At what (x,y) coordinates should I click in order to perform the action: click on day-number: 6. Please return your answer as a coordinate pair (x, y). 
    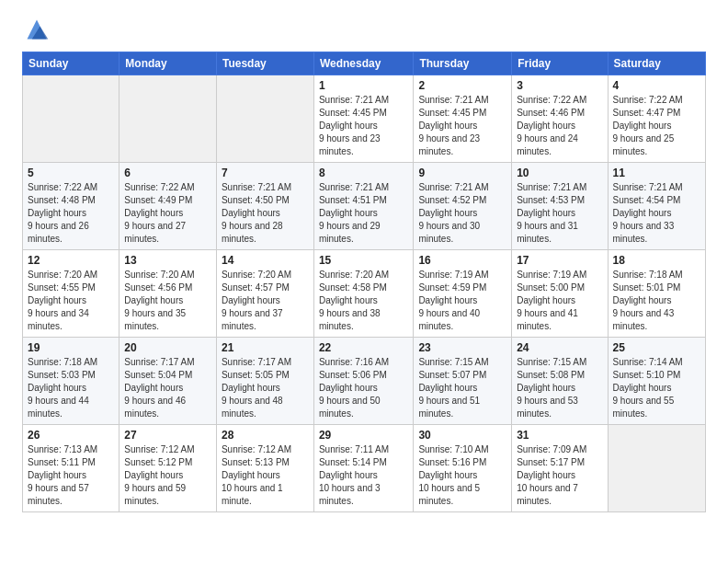
    Looking at the image, I should click on (167, 173).